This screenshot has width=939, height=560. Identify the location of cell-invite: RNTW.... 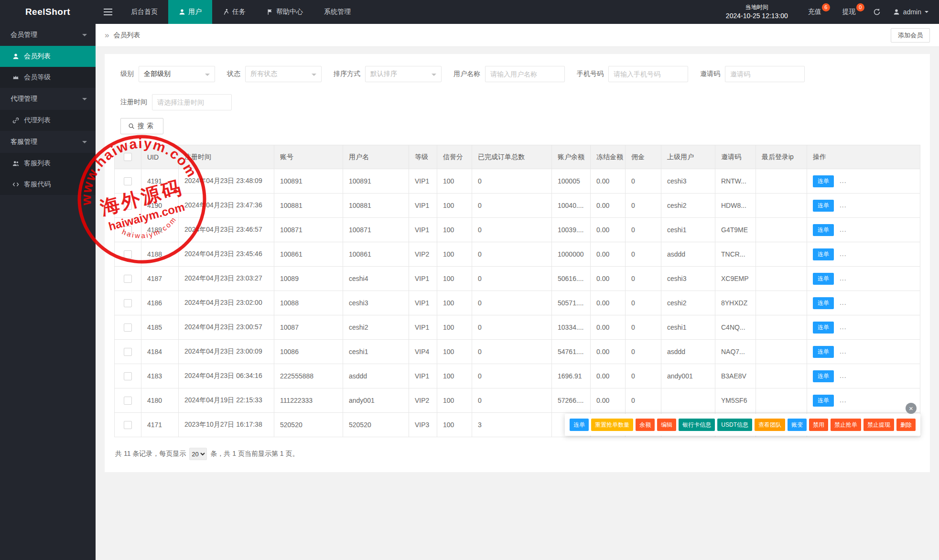
(736, 182).